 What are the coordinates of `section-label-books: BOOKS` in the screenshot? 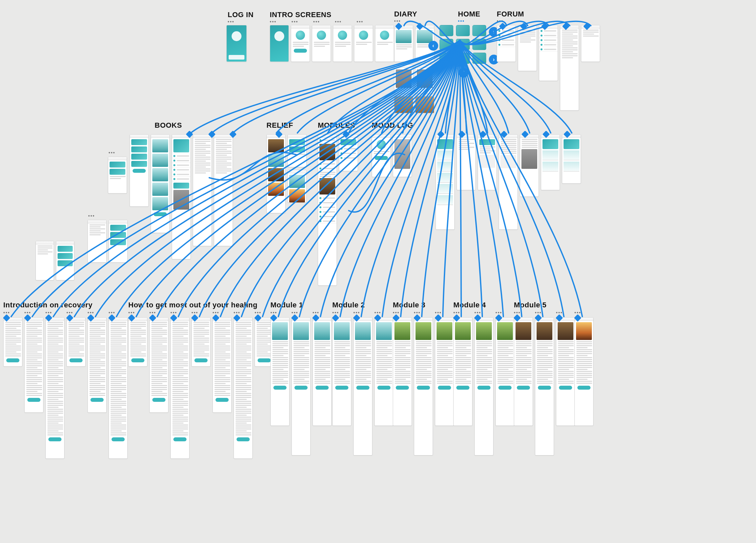 It's located at (168, 125).